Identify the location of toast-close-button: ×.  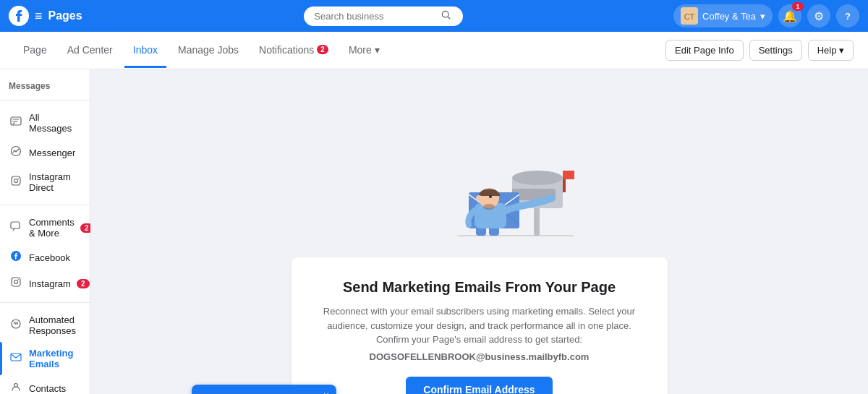
(326, 392).